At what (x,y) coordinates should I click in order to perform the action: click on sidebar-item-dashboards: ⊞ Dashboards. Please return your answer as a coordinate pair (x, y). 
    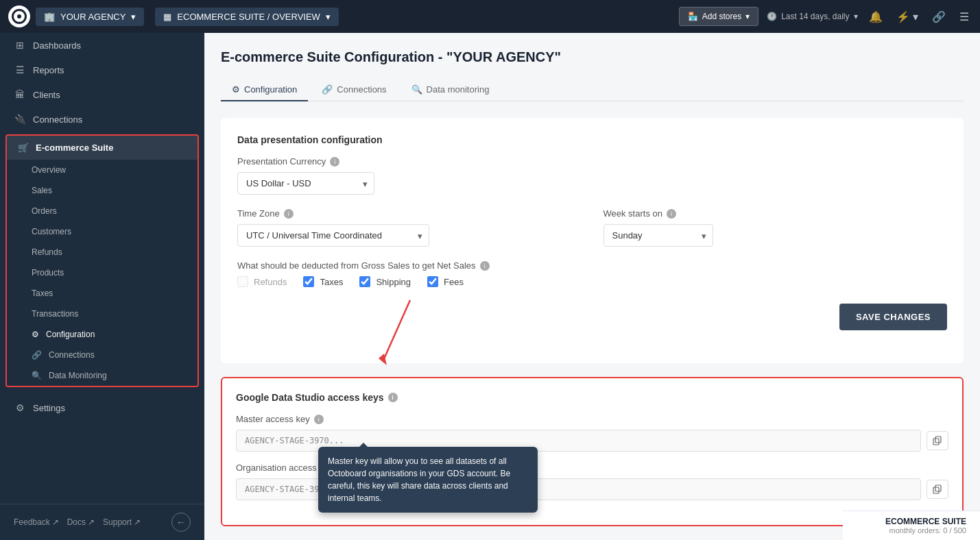
    Looking at the image, I should click on (102, 45).